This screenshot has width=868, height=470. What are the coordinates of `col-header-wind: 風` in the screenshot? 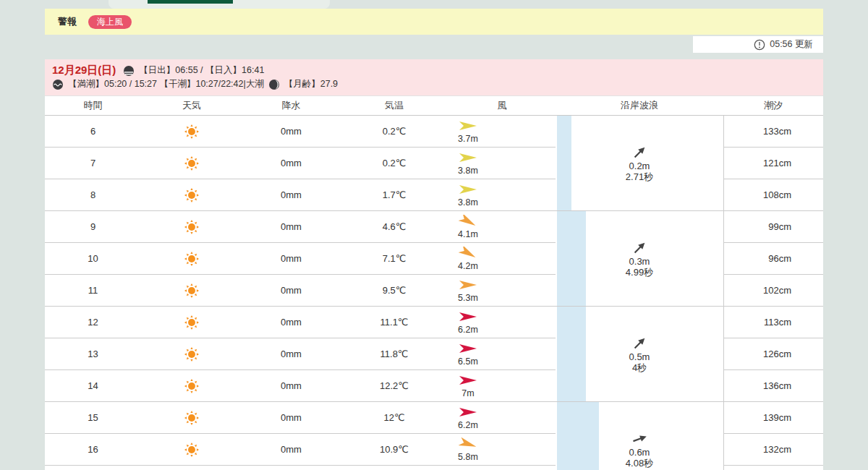 It's located at (502, 106).